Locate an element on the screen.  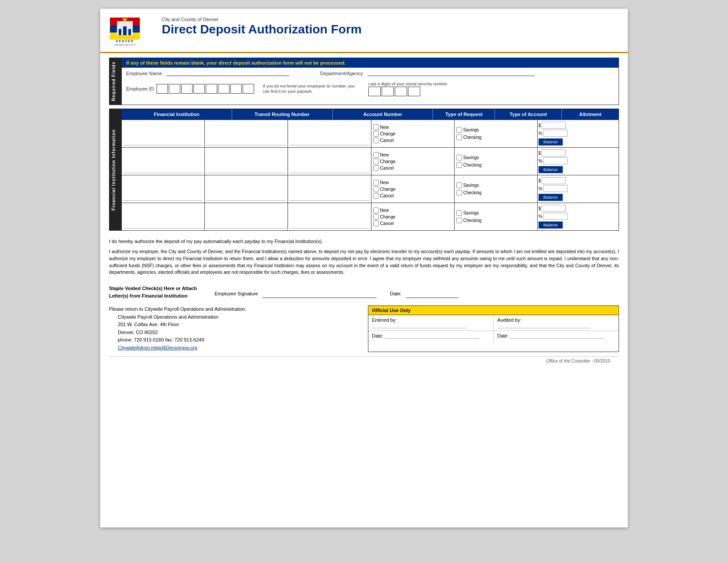
balance-button-3: Balance is located at coordinates (550, 197).